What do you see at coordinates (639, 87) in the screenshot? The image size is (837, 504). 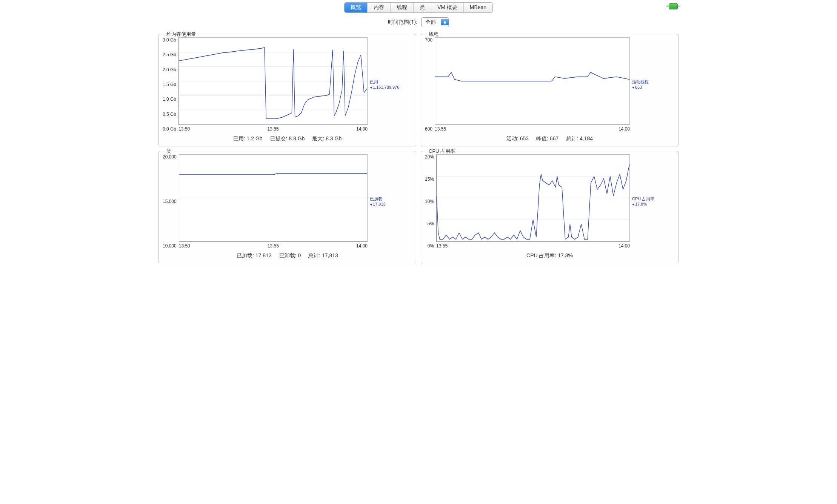 I see `legend-threads-value: 653` at bounding box center [639, 87].